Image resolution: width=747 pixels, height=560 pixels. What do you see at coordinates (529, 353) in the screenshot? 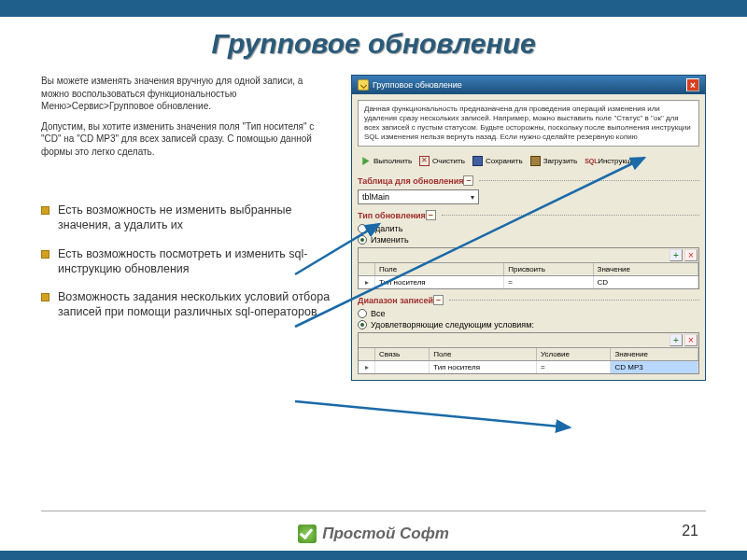
I see `conditions-grid: +× Связь Поле Условие Значение ▸ Тип нос…` at bounding box center [529, 353].